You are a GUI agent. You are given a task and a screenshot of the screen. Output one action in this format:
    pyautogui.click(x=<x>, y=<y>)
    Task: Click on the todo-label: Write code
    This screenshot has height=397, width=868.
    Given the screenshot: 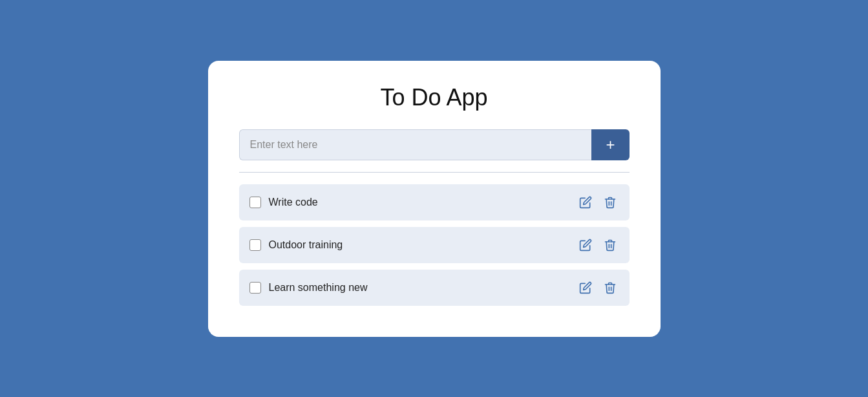 What is the action you would take?
    pyautogui.click(x=293, y=202)
    